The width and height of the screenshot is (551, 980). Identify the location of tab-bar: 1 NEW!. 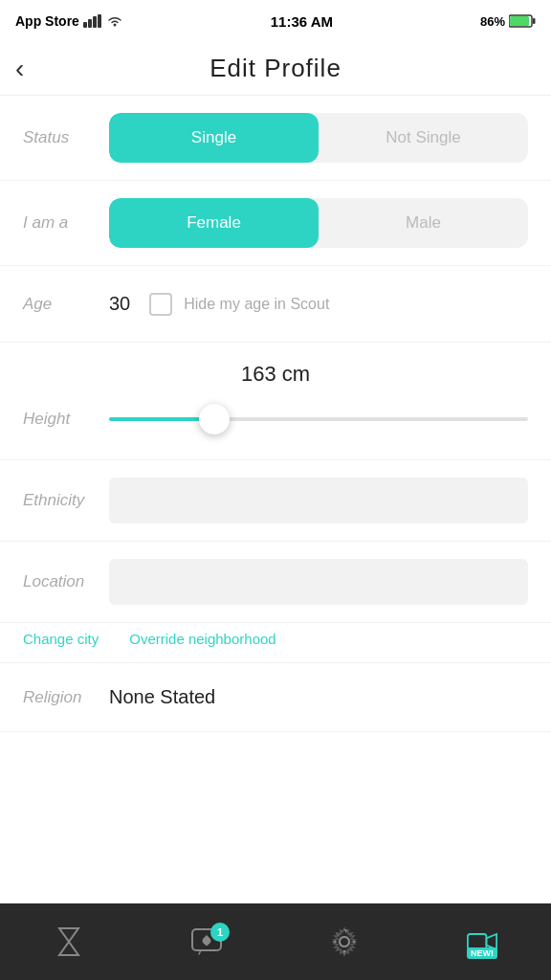
(276, 942).